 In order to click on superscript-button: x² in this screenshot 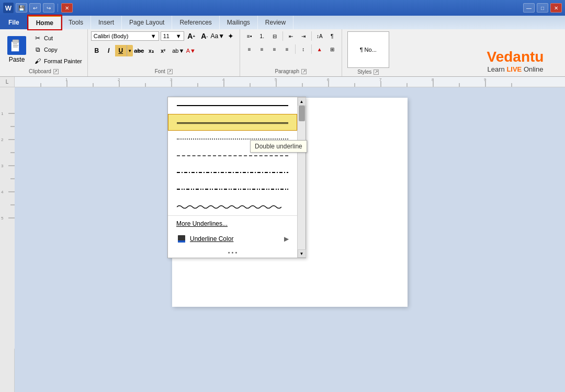, I will do `click(163, 51)`.